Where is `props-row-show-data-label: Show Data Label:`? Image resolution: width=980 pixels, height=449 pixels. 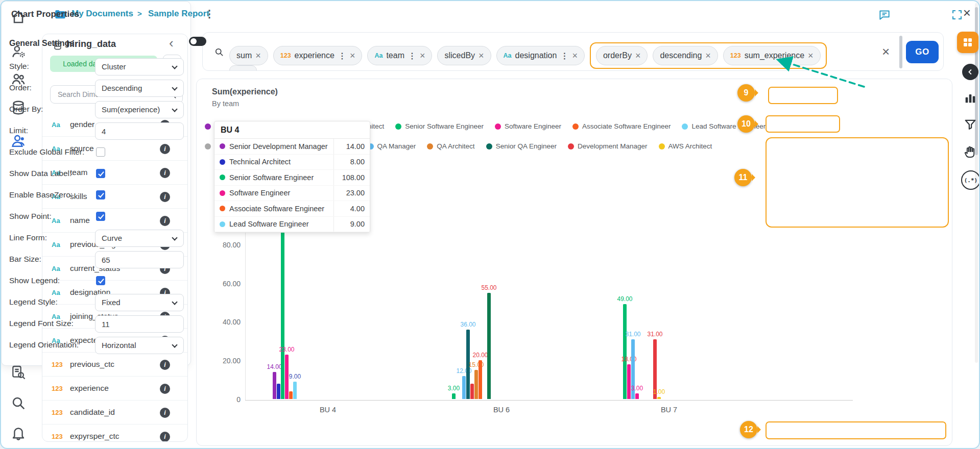 props-row-show-data-label: Show Data Label: is located at coordinates (96, 174).